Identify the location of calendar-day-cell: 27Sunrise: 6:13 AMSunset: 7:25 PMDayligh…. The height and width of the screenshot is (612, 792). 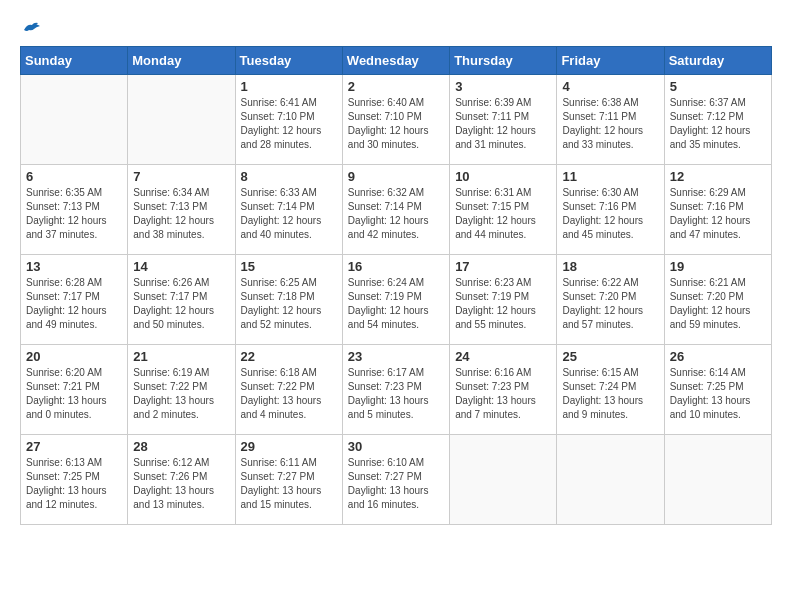
(74, 480).